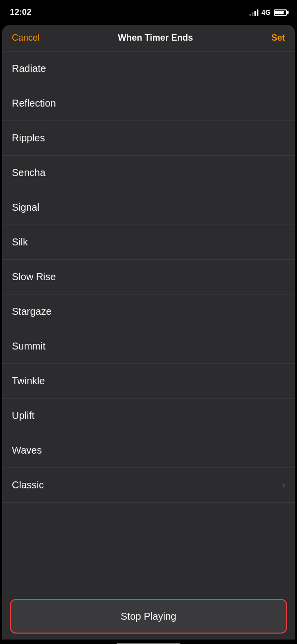 The height and width of the screenshot is (644, 297). What do you see at coordinates (254, 12) in the screenshot?
I see `signal-icon` at bounding box center [254, 12].